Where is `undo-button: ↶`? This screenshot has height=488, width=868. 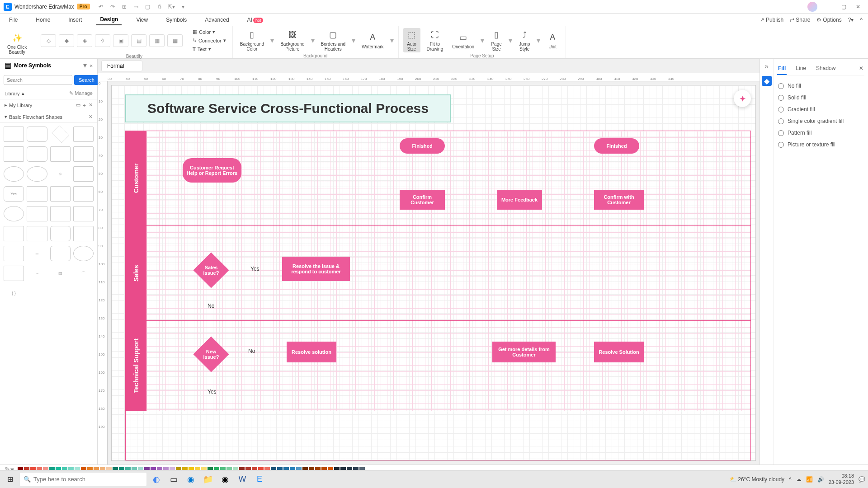 undo-button: ↶ is located at coordinates (101, 7).